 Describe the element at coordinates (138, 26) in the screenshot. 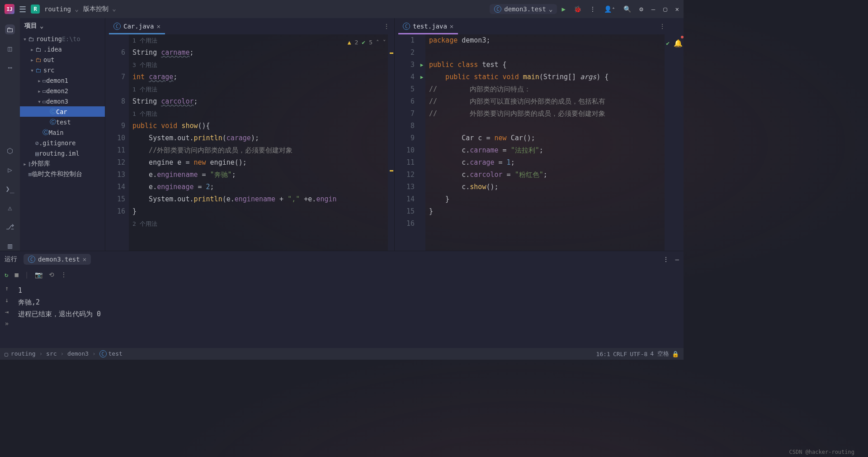

I see `tab-label: Car.java` at that location.